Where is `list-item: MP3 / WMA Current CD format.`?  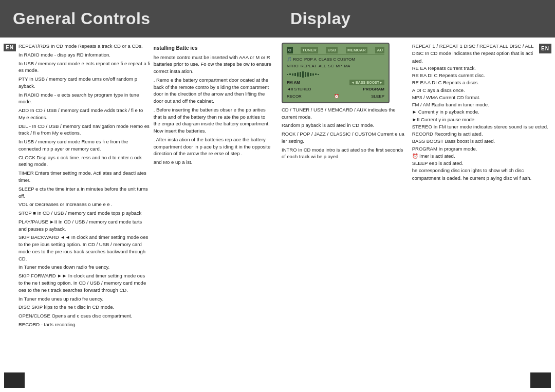
list-item: MP3 / WMA Current CD format. is located at coordinates (482, 98).